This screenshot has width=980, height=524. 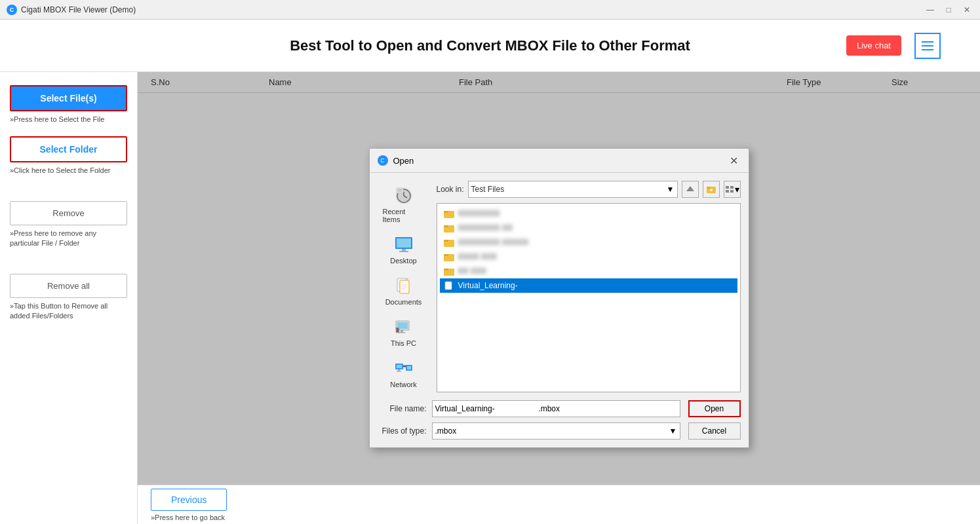 What do you see at coordinates (404, 373) in the screenshot?
I see `nav-network: Network` at bounding box center [404, 373].